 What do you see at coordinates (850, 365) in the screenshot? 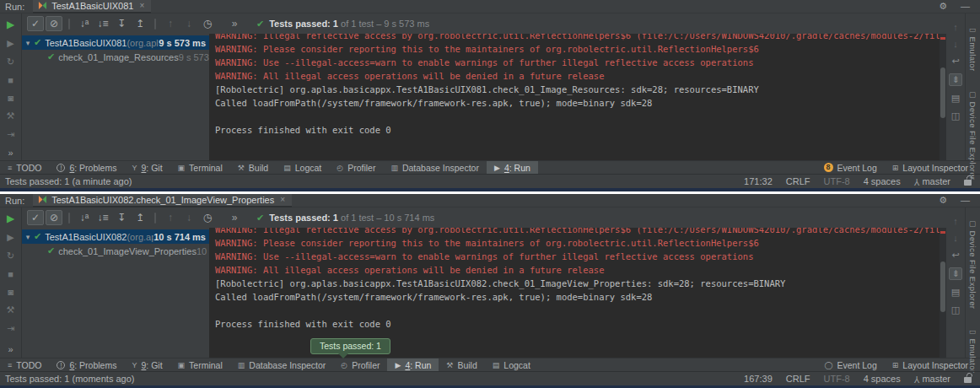
I see `bottom-right-button: ◯ Event Log` at bounding box center [850, 365].